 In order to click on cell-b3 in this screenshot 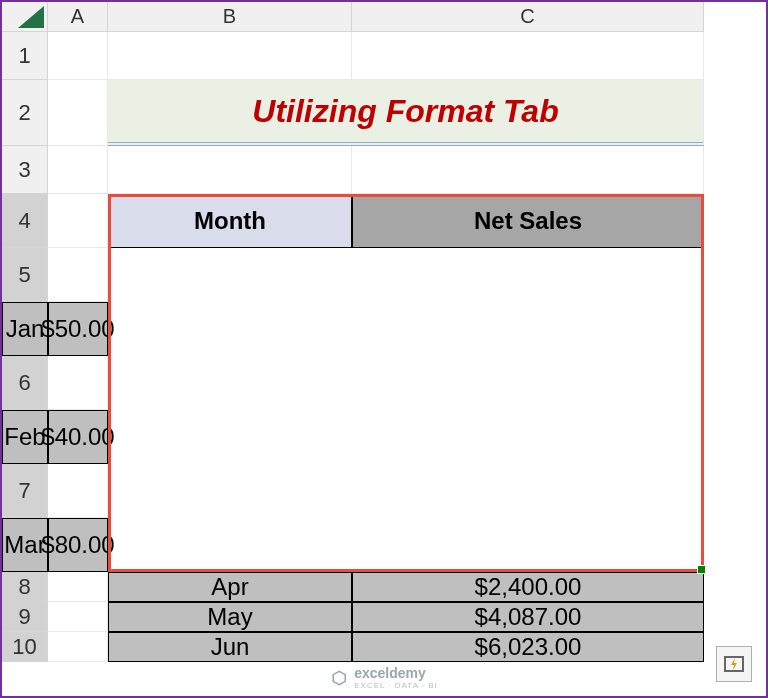, I will do `click(230, 170)`.